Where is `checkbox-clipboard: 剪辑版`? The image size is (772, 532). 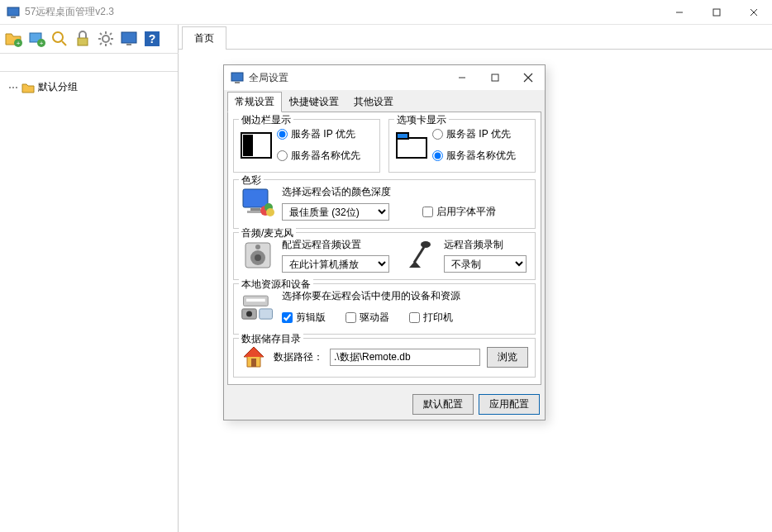
checkbox-clipboard: 剪辑版 is located at coordinates (304, 317).